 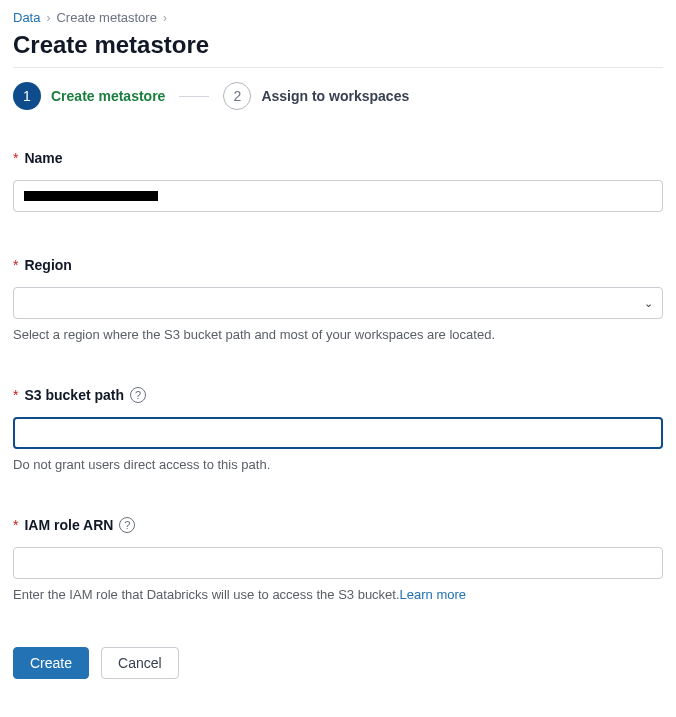 I want to click on region-label: * Region, so click(x=338, y=265).